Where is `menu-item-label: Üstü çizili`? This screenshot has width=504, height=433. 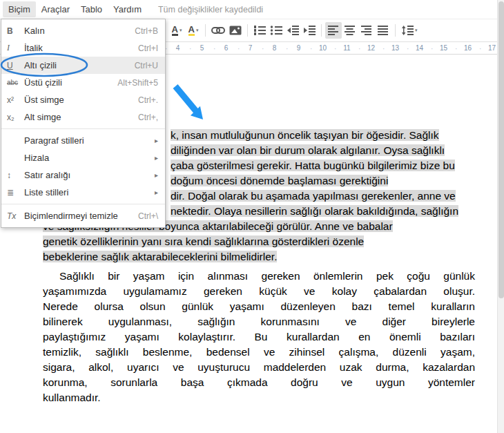 menu-item-label: Üstü çizili is located at coordinates (70, 83).